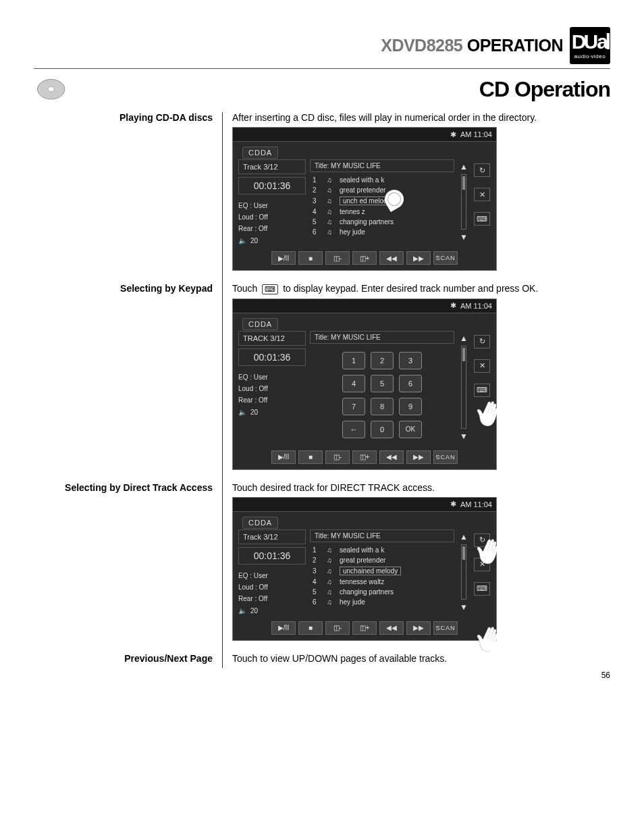 The image size is (644, 834). Describe the element at coordinates (316, 232) in the screenshot. I see `track-number: 6` at that location.